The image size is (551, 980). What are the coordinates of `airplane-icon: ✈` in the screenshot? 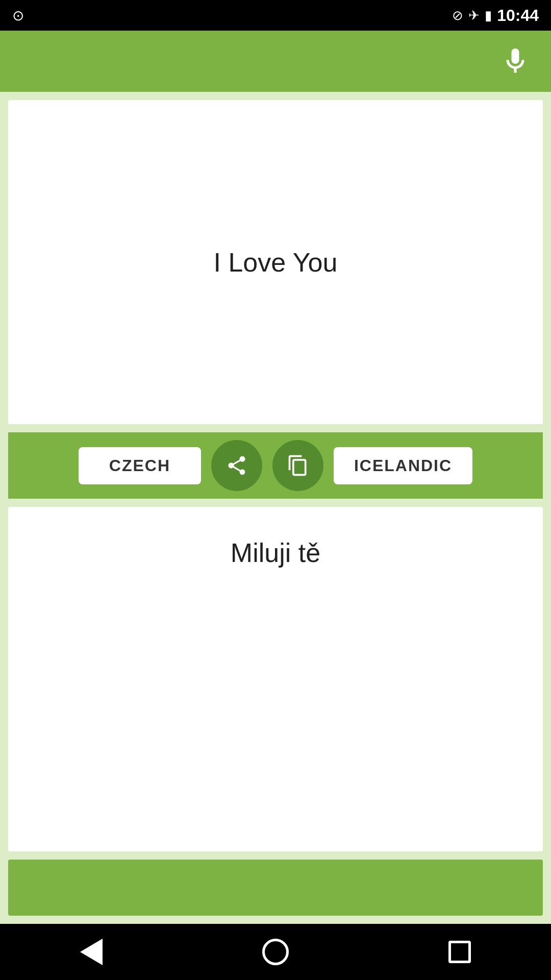 It's located at (474, 15).